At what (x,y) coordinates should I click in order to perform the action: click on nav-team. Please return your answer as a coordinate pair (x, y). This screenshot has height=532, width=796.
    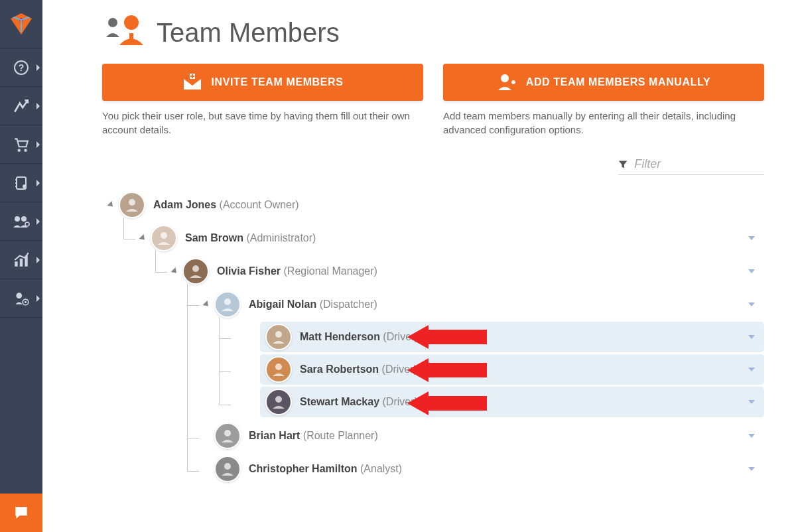
    Looking at the image, I should click on (21, 221).